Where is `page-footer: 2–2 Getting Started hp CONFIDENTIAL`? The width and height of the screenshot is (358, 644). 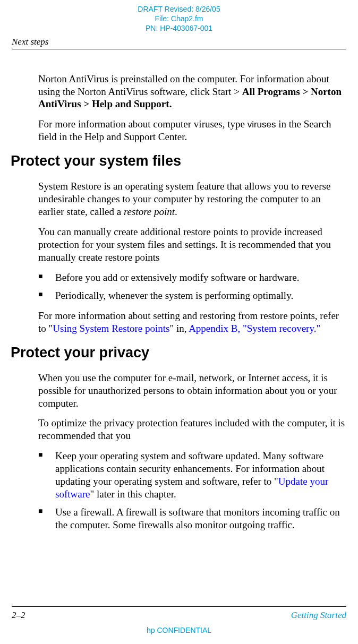
page-footer: 2–2 Getting Started hp CONFIDENTIAL is located at coordinates (179, 620).